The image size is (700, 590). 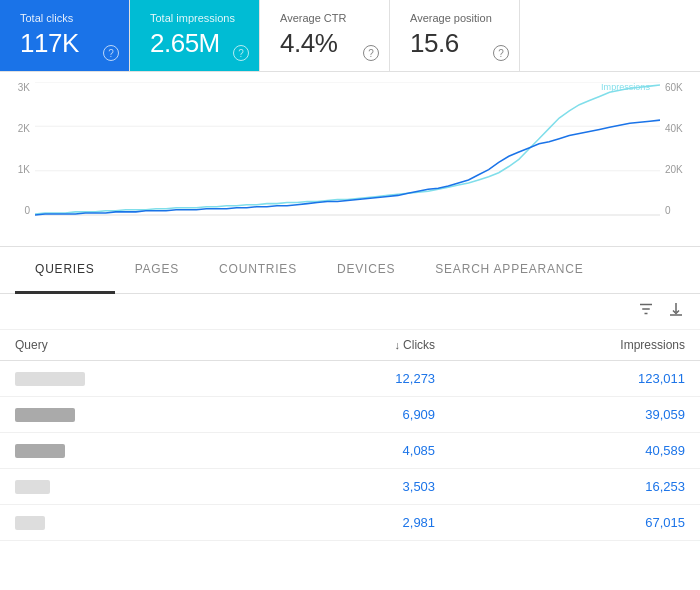 What do you see at coordinates (24, 170) in the screenshot?
I see `y-left-label-1k: 1K` at bounding box center [24, 170].